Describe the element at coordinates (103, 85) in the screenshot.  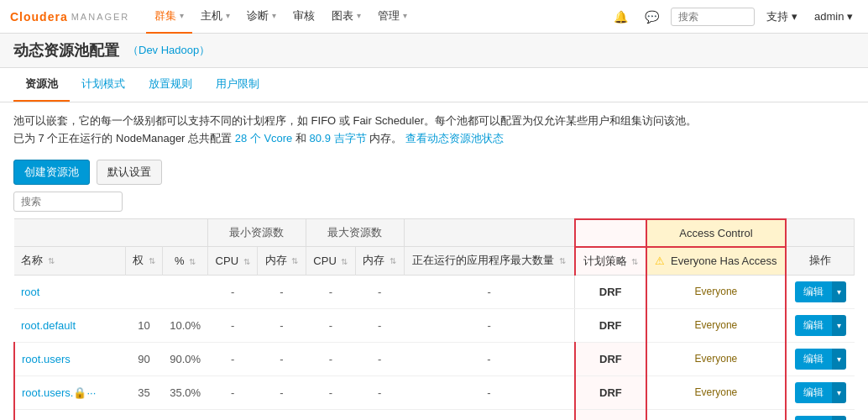
I see `tab-plan-mode: 计划模式` at that location.